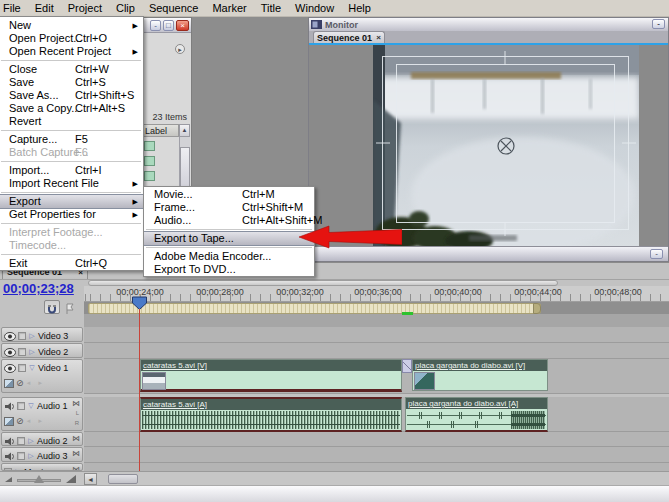 Image resolution: width=669 pixels, height=502 pixels. Describe the element at coordinates (42, 350) in the screenshot. I see `track-header: ▷ Video 2` at that location.